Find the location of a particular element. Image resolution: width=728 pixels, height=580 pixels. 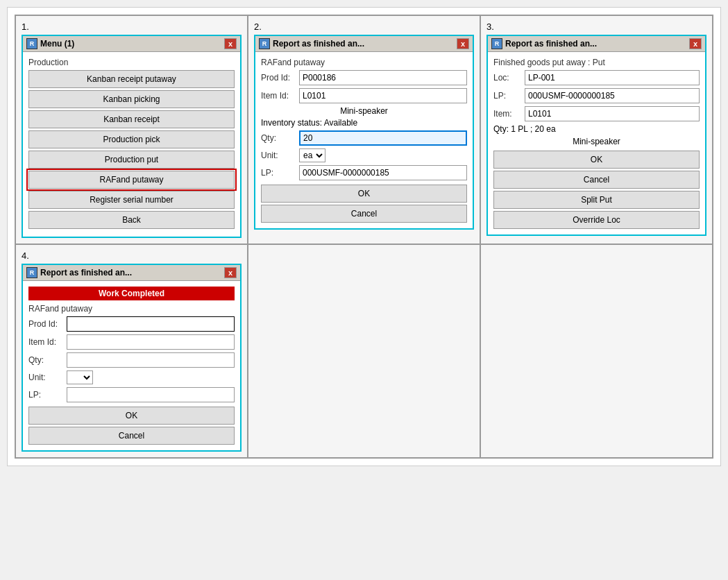

window-close-1: x is located at coordinates (230, 44).